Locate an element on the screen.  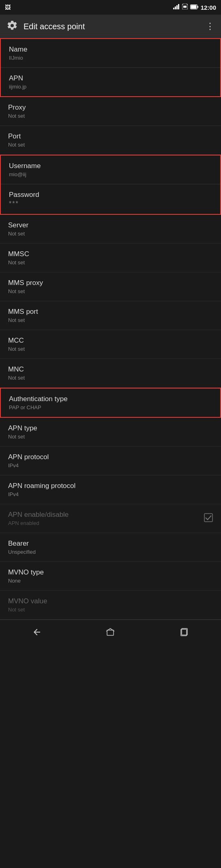
toolbar: Edit access point ⋮ is located at coordinates (110, 26).